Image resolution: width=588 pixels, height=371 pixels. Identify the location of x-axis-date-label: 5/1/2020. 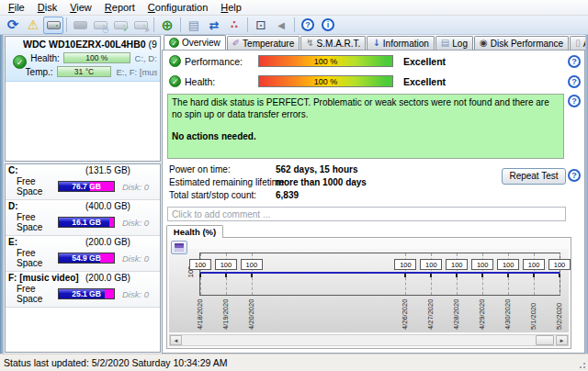
(534, 313).